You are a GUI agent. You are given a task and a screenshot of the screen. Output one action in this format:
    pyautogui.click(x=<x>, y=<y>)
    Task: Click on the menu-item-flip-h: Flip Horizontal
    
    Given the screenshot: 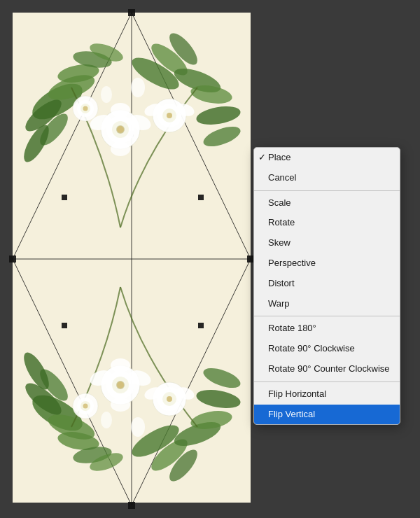 What is the action you would take?
    pyautogui.click(x=327, y=395)
    